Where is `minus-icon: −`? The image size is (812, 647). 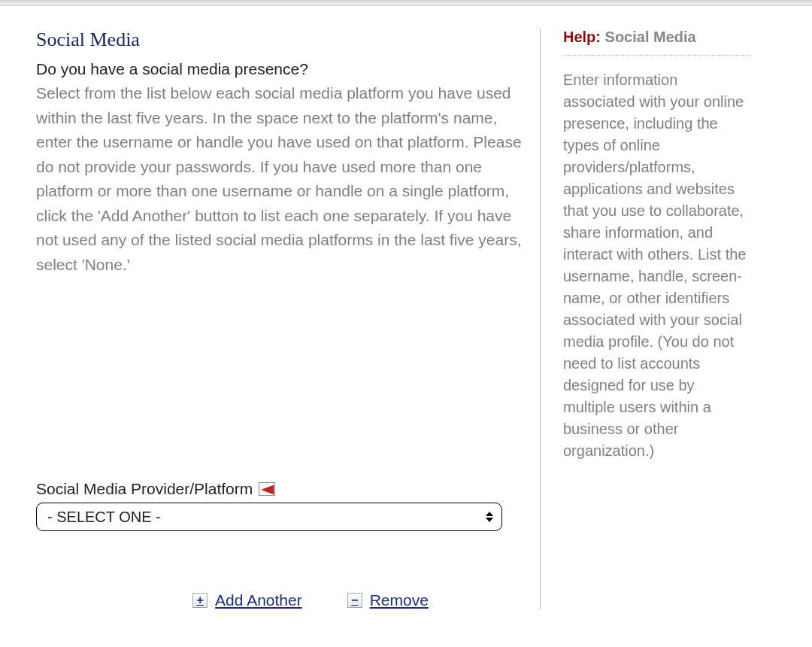
minus-icon: − is located at coordinates (355, 600).